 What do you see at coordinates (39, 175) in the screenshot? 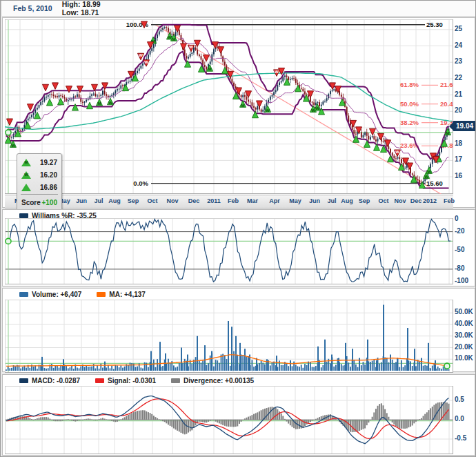
I see `pattern-row: W16.20` at bounding box center [39, 175].